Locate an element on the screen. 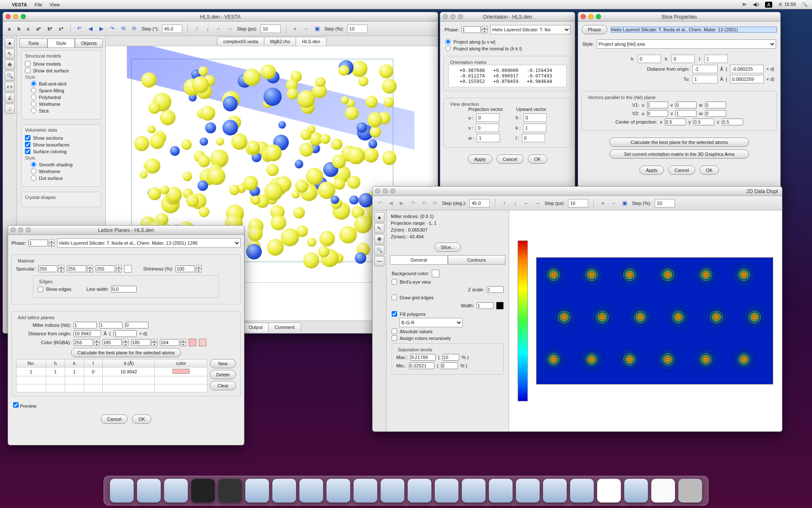  v2v-input is located at coordinates (686, 113).